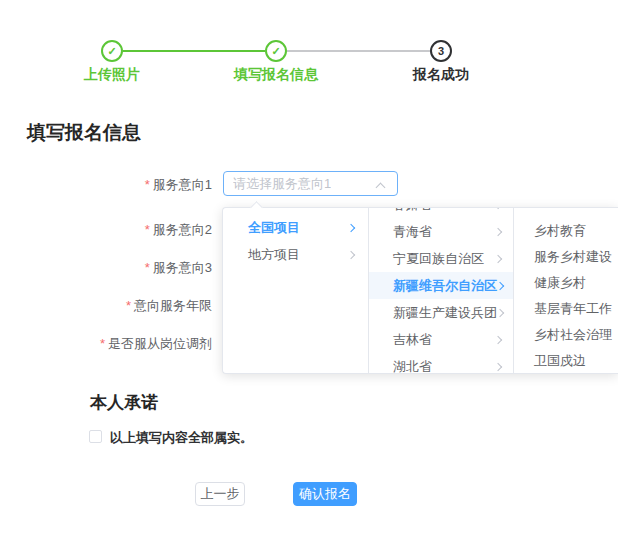 The image size is (618, 533). What do you see at coordinates (441, 232) in the screenshot?
I see `menu-item-qinghai: 青海省` at bounding box center [441, 232].